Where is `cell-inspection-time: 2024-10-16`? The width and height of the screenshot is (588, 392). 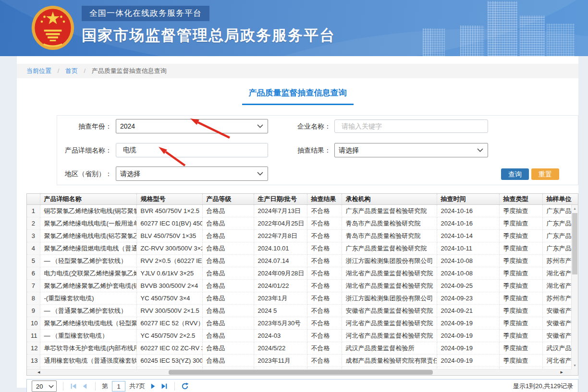 cell-inspection-time: 2024-10-16 is located at coordinates (468, 224).